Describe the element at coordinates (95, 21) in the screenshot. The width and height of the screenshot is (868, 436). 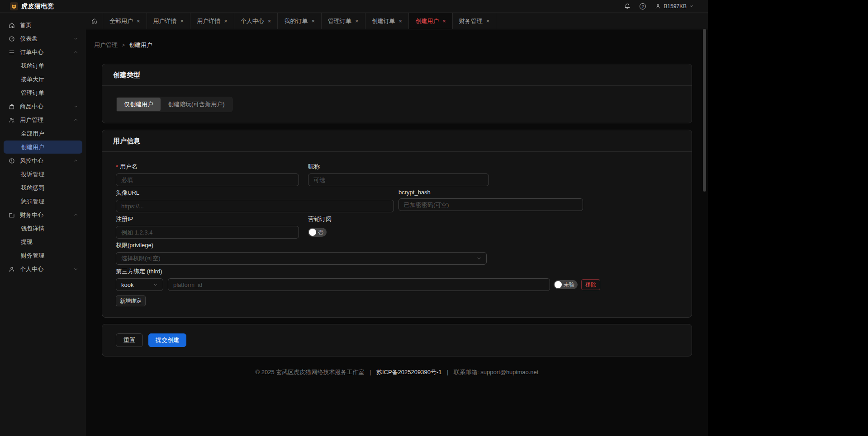
I see `tab-home` at that location.